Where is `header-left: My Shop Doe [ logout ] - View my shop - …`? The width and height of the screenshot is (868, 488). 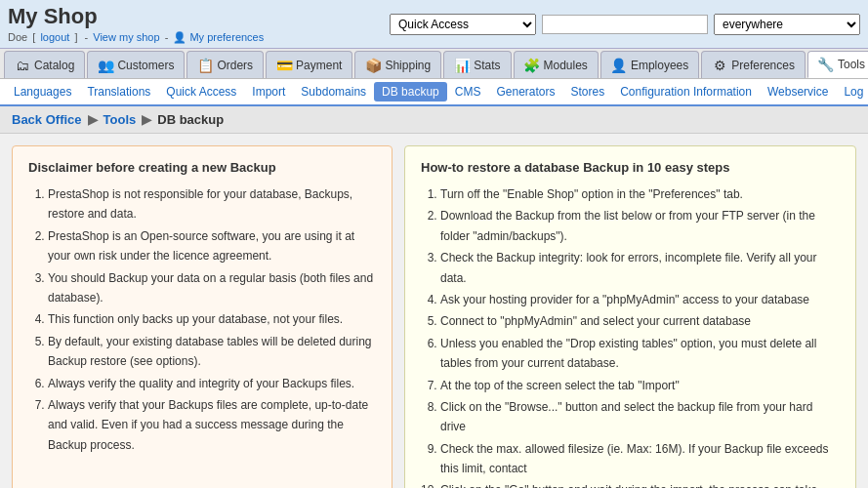
header-left: My Shop Doe [ logout ] - View my shop - … is located at coordinates (136, 23).